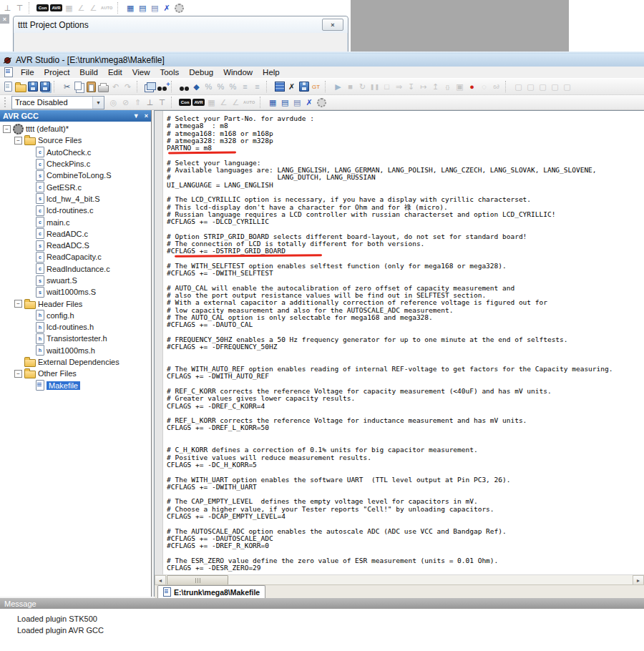  What do you see at coordinates (44, 87) in the screenshot?
I see `save-all-icon` at bounding box center [44, 87].